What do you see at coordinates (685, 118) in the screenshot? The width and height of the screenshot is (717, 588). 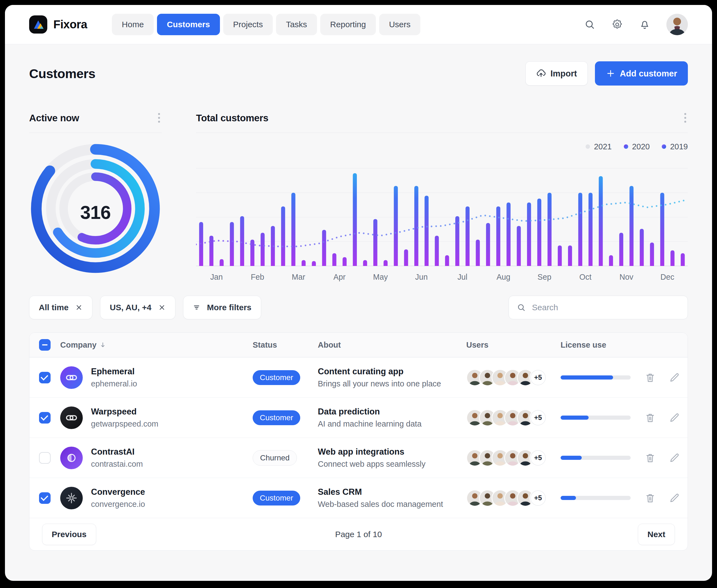 I see `total-customers-menu-icon` at bounding box center [685, 118].